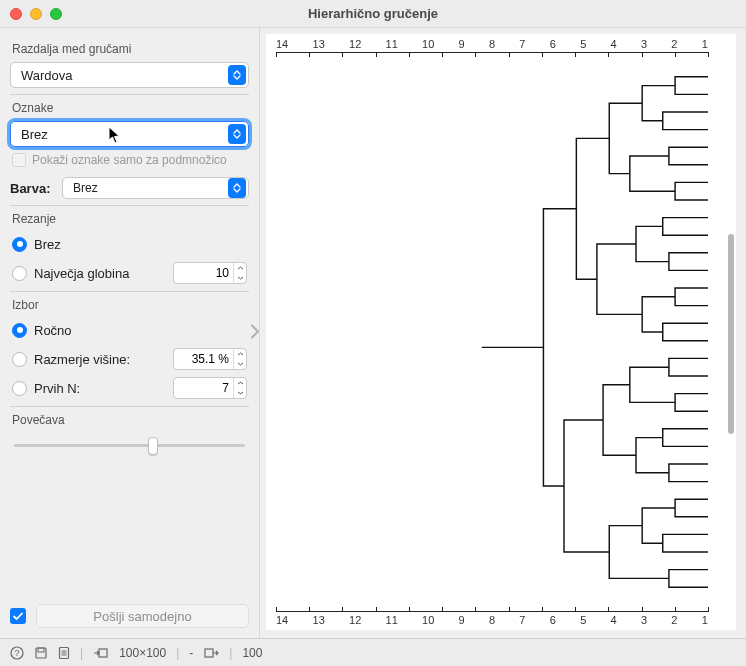  What do you see at coordinates (130, 388) in the screenshot?
I see `selection-topn-row: Prvih N:` at bounding box center [130, 388].